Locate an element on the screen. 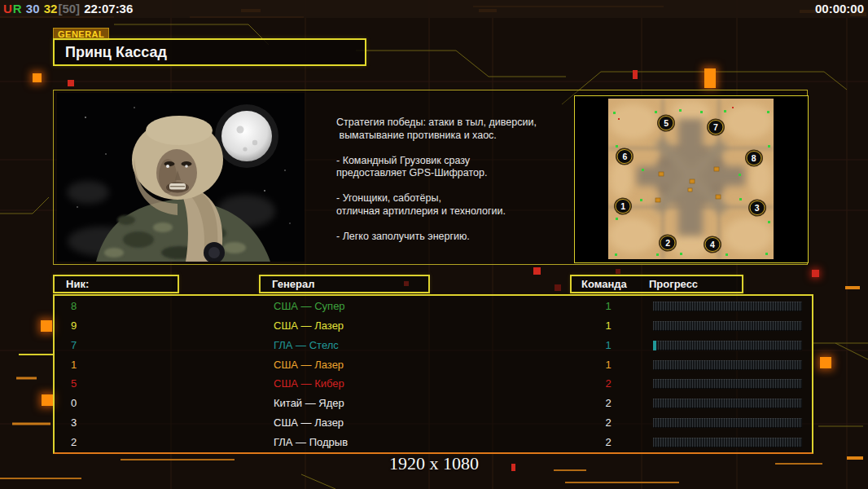 Image resolution: width=868 pixels, height=489 pixels. start-position-marker: 5 is located at coordinates (666, 123).